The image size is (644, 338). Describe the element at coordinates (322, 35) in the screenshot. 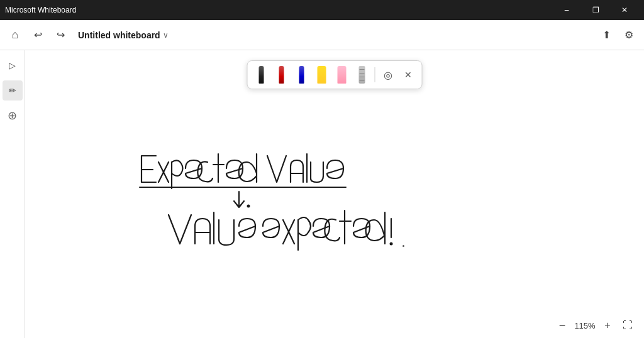

I see `app-bar: ⌂ ↩ ↪ Untitled whiteboard ∨ ⬆ ⚙` at that location.